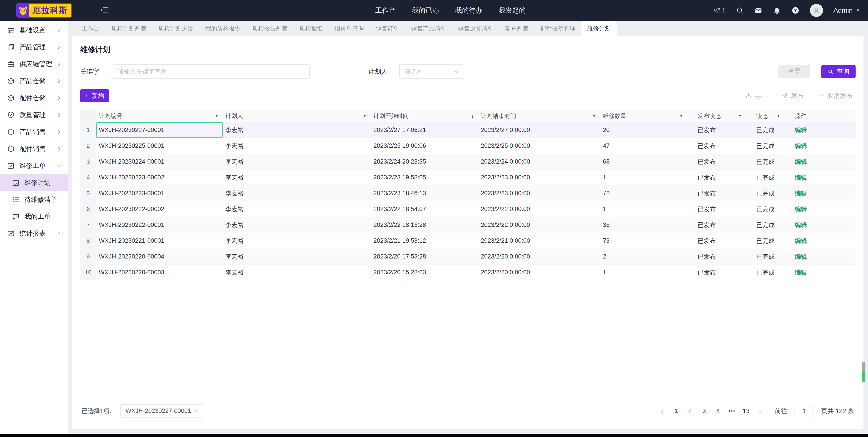  I want to click on column-header-计划编号: 计划编号▼, so click(159, 116).